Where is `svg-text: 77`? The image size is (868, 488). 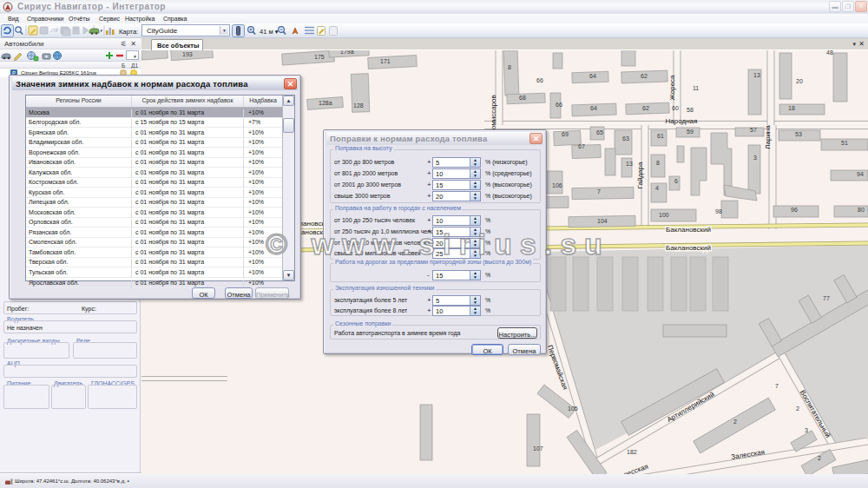
svg-text: 77 is located at coordinates (826, 299).